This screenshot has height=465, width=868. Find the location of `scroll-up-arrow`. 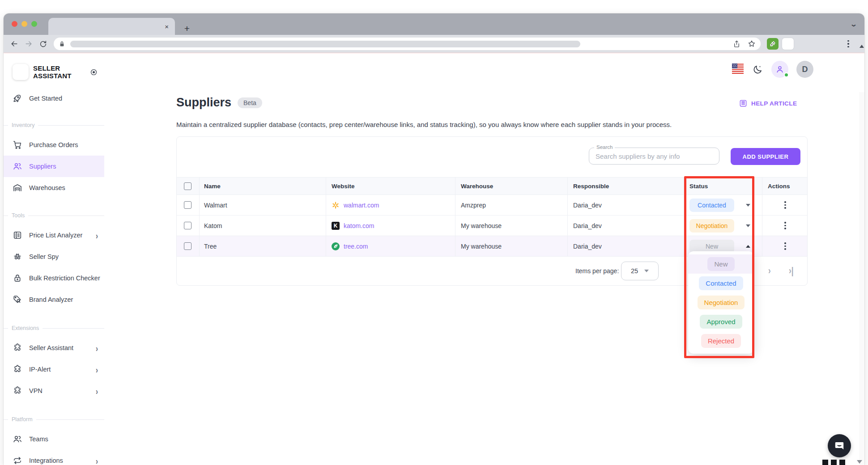

scroll-up-arrow is located at coordinates (862, 46).